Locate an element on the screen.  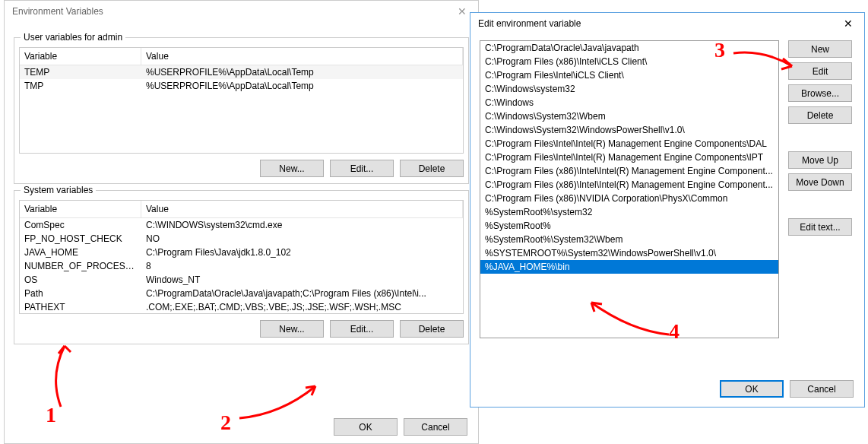
var-name: ComSpec is located at coordinates (81, 225).